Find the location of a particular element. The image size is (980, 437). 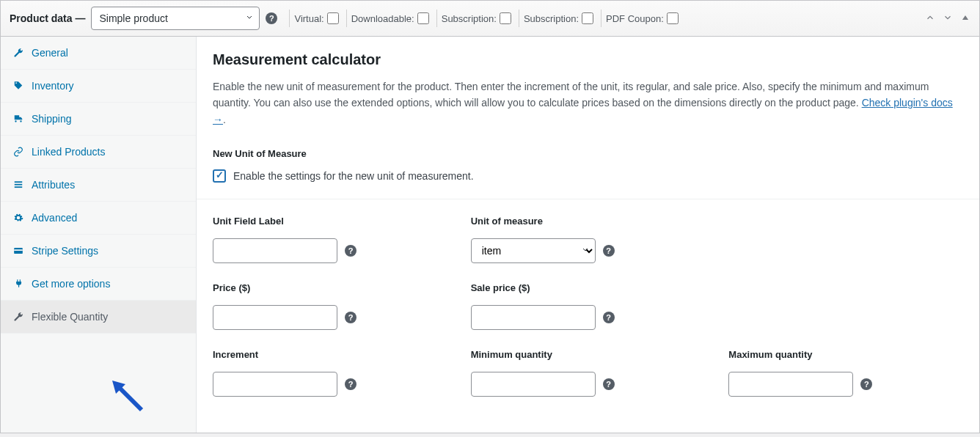

field-sale-price: Sale price ($) ? is located at coordinates (588, 306).